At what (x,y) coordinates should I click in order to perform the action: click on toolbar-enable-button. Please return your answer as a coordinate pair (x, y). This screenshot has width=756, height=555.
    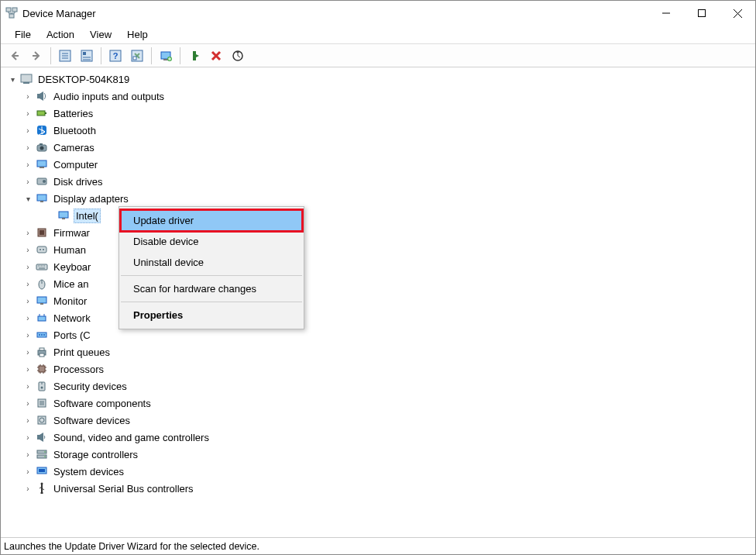
    Looking at the image, I should click on (194, 56).